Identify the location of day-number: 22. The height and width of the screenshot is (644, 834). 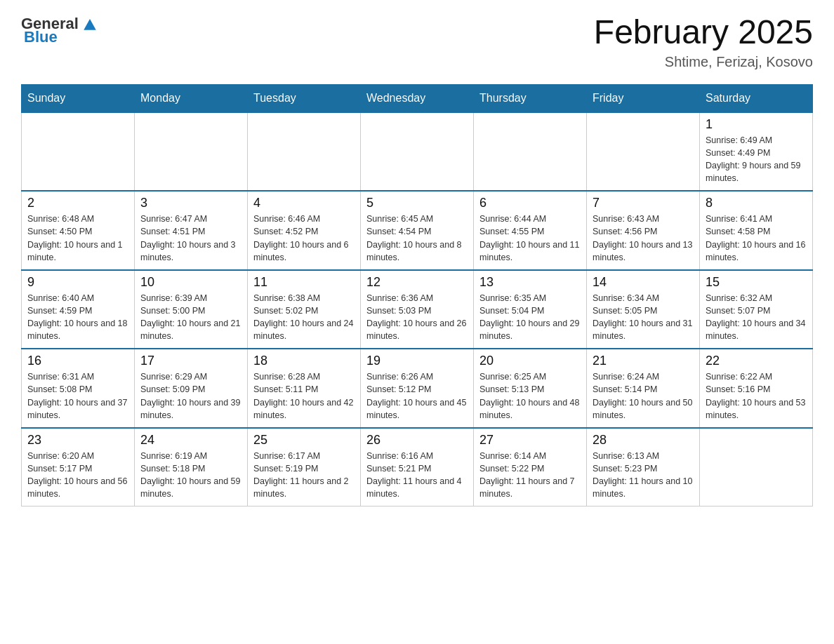
(756, 361).